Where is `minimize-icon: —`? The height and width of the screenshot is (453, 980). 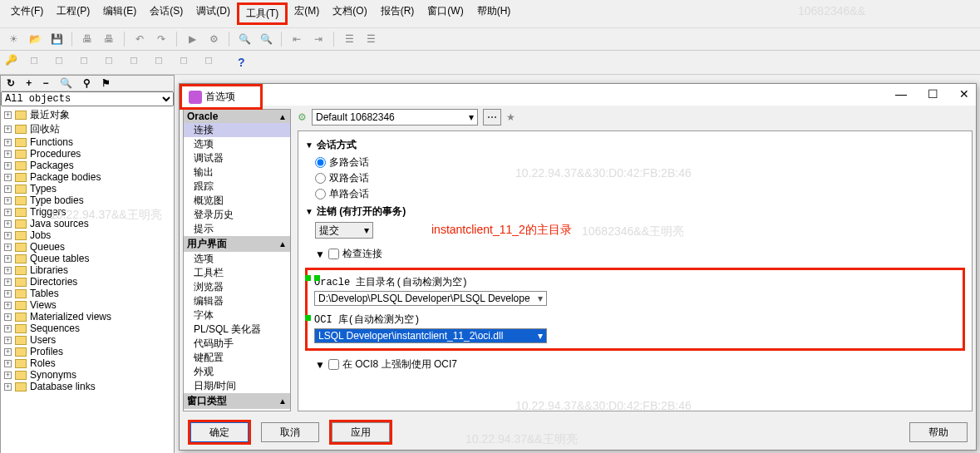 minimize-icon: — is located at coordinates (901, 94).